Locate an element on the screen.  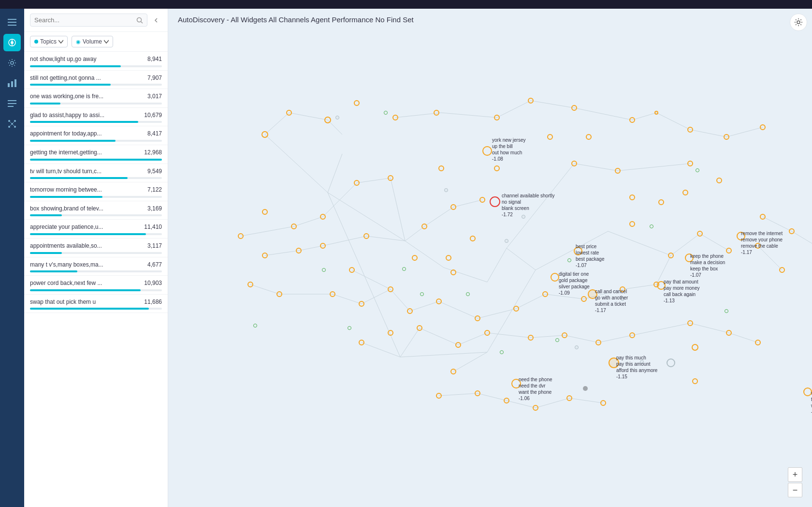
settings-button is located at coordinates (798, 22).